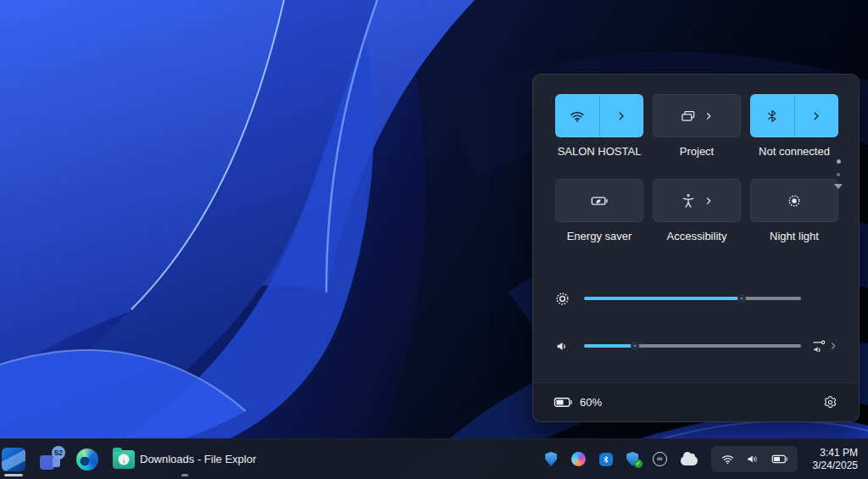  Describe the element at coordinates (693, 346) in the screenshot. I see `volume-slider` at that location.